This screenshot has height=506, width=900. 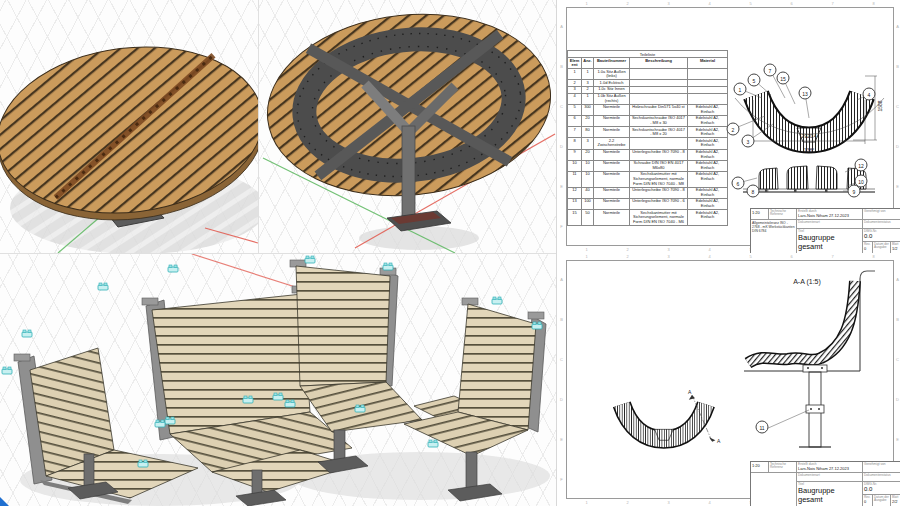 What do you see at coordinates (648, 54) in the screenshot?
I see `parts-list-title: Teileliste` at bounding box center [648, 54].